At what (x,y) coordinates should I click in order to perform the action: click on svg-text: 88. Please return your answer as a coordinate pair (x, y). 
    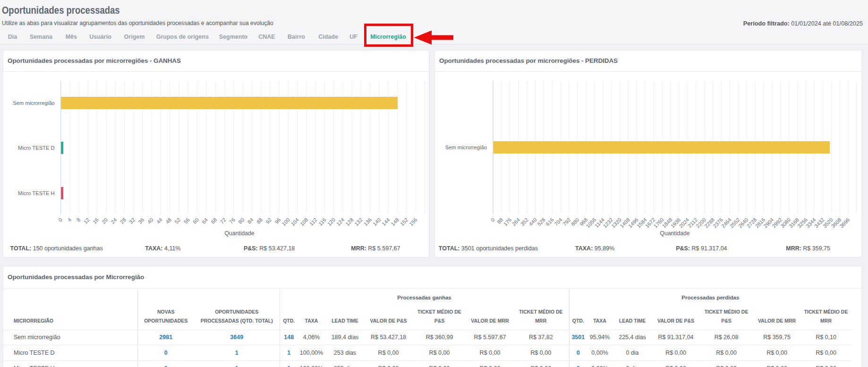
    Looking at the image, I should click on (260, 221).